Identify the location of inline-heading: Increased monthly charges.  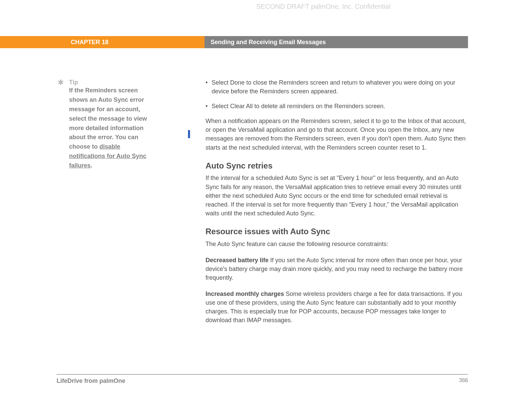
(245, 294).